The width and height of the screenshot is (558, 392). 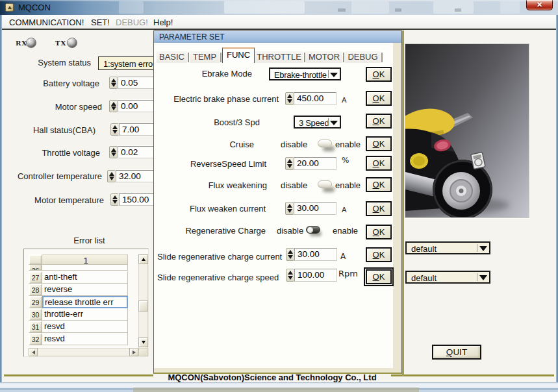 I want to click on table-row: 29 release throttle err, so click(x=78, y=302).